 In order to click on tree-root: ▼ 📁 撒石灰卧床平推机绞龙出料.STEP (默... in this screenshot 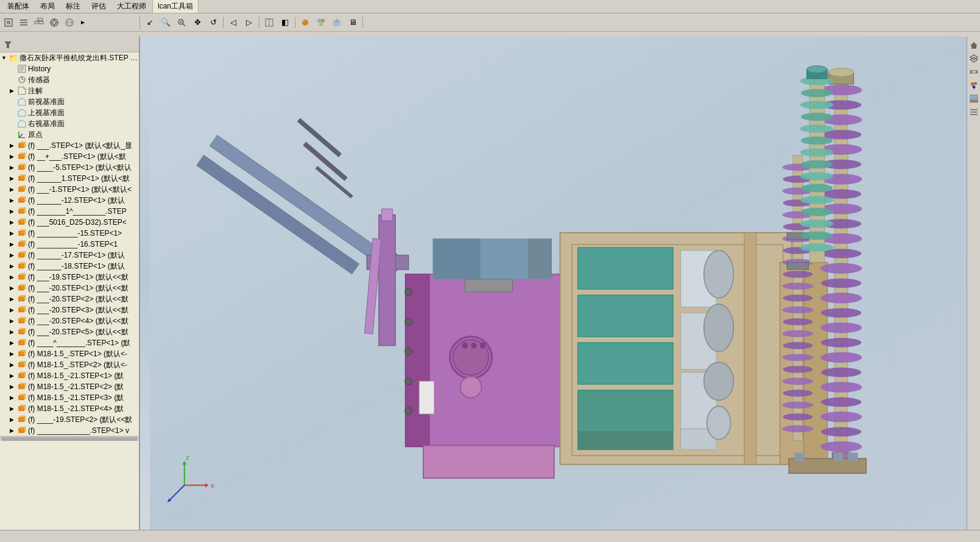, I will do `click(69, 58)`.